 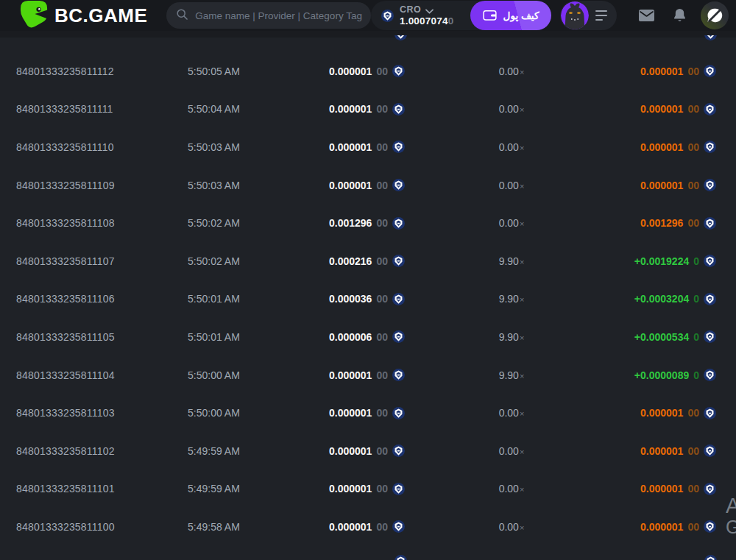 I want to click on bcgame-logo-icon, so click(x=34, y=15).